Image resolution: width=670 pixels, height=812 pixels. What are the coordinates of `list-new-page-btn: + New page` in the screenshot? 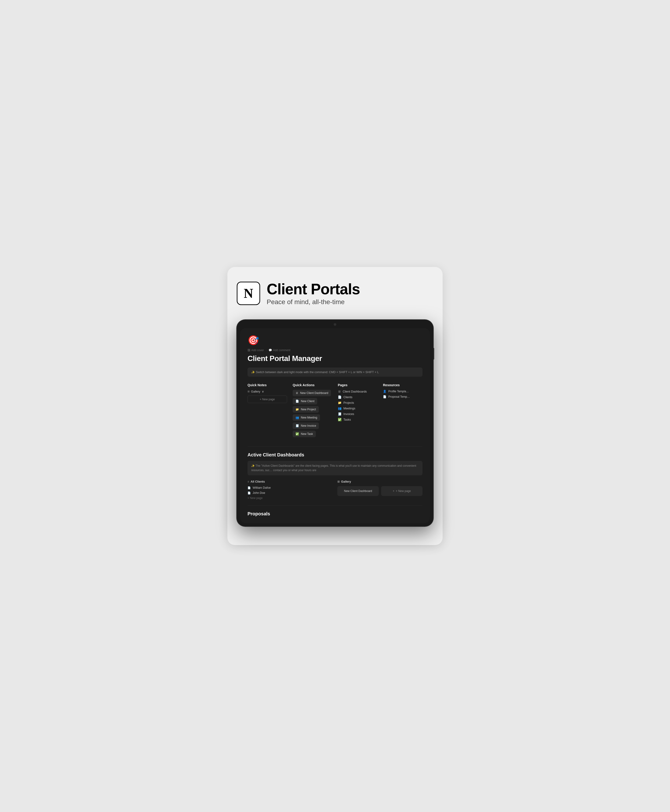 It's located at (290, 498).